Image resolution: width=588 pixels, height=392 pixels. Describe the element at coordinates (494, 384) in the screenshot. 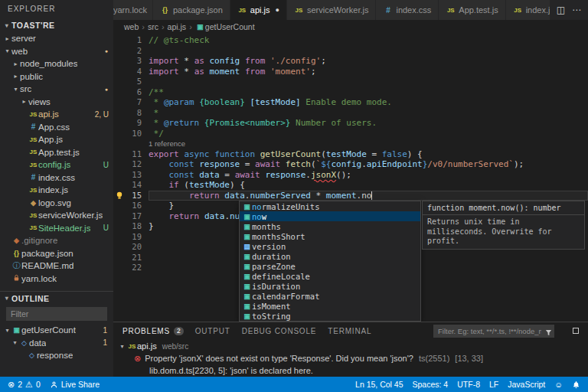

I see `eol-setting: LF` at that location.